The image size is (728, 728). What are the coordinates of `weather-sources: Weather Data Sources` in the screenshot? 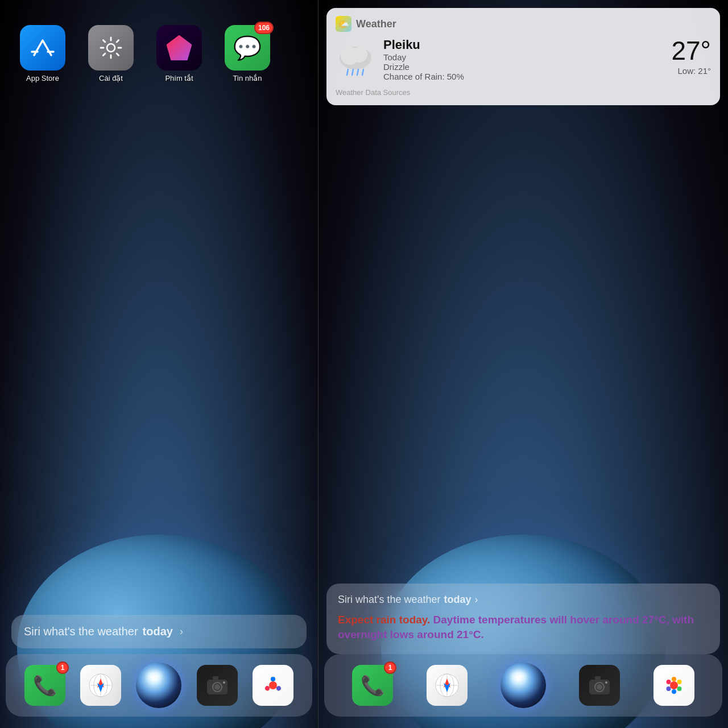 It's located at (523, 92).